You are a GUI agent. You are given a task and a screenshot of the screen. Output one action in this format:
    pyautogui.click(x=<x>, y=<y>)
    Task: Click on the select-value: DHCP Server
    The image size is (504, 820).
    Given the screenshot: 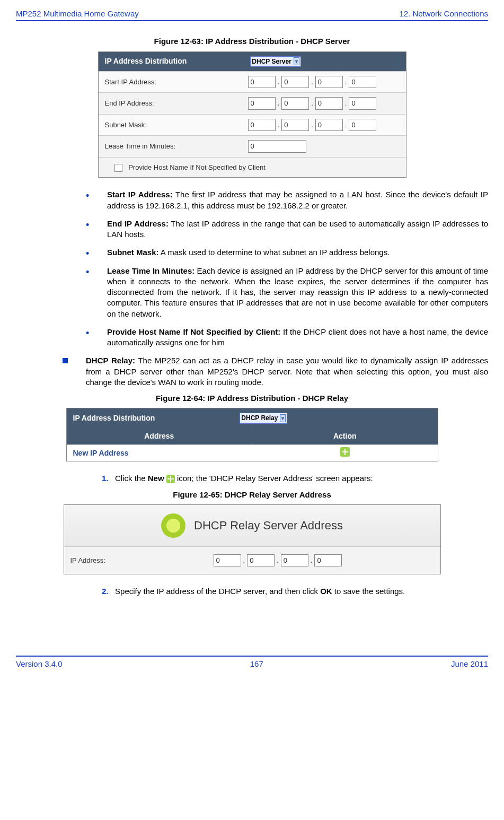 What is the action you would take?
    pyautogui.click(x=271, y=62)
    